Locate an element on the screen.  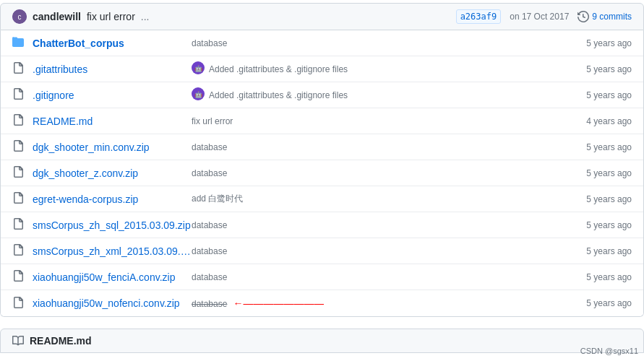
table-row: xiaohuangji50w_fenciA.conv.zipdatabase5 … is located at coordinates (322, 277).